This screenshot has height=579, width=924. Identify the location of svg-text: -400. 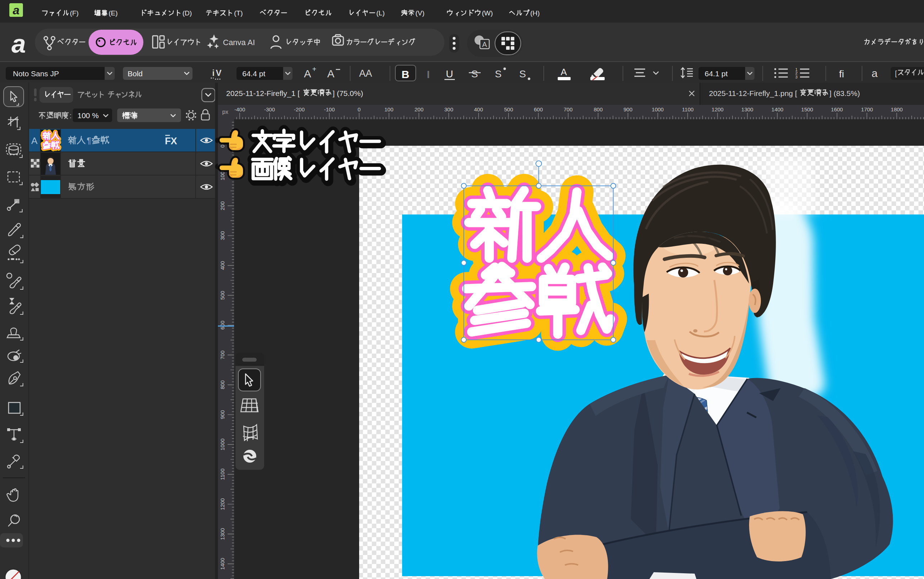
(240, 110).